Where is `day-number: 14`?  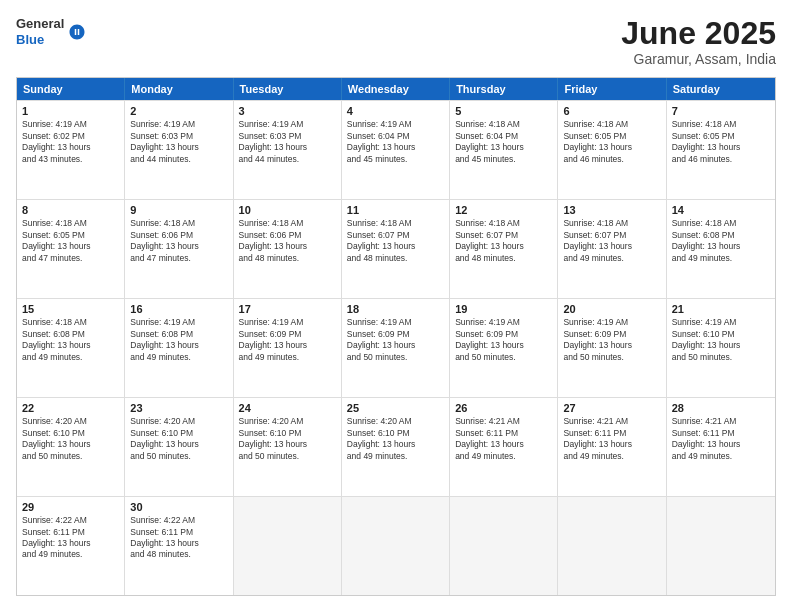 day-number: 14 is located at coordinates (721, 210).